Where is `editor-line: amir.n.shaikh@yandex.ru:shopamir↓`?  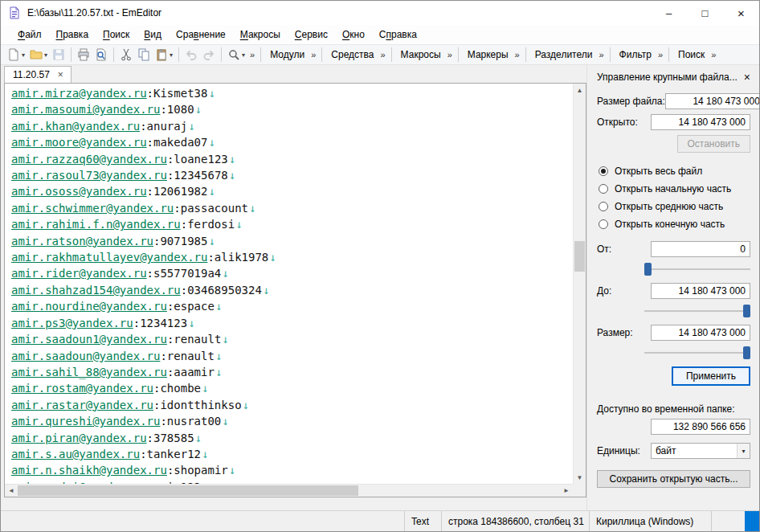 editor-line: amir.n.shaikh@yandex.ru:shopamir↓ is located at coordinates (292, 470).